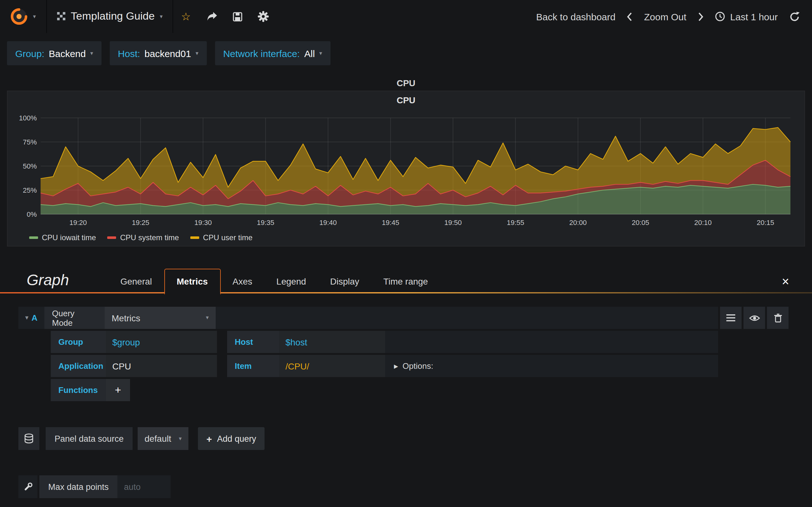  I want to click on gear-icon, so click(263, 16).